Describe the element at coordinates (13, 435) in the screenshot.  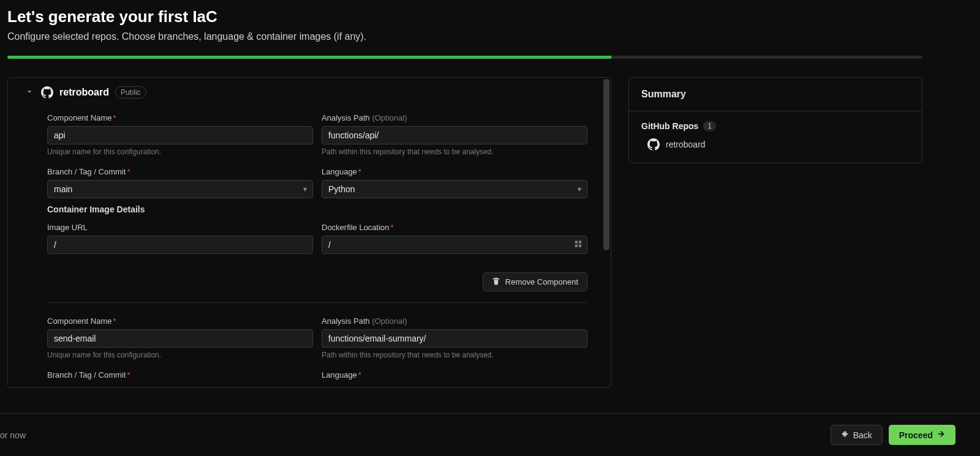
I see `skip-link: or now` at that location.